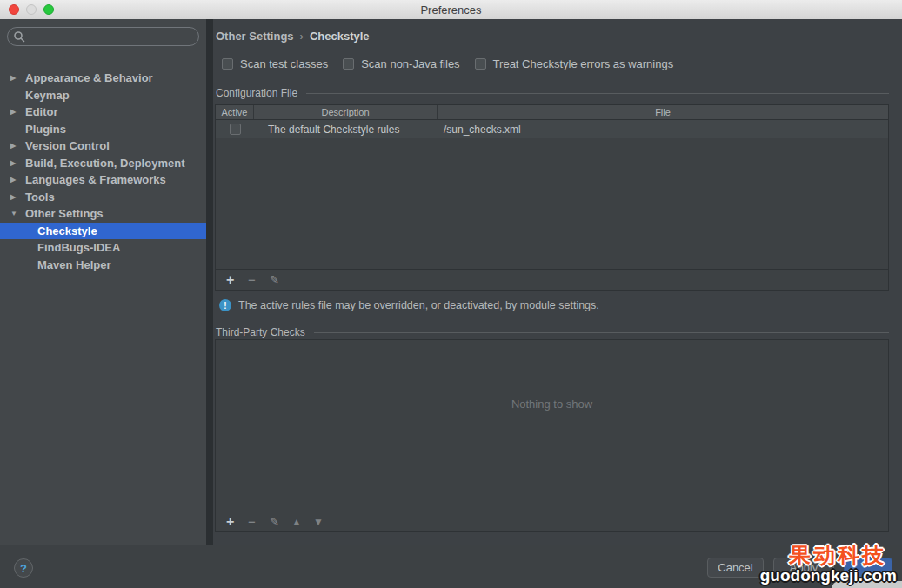 Image resolution: width=902 pixels, height=588 pixels. Describe the element at coordinates (868, 567) in the screenshot. I see `ok-button` at that location.